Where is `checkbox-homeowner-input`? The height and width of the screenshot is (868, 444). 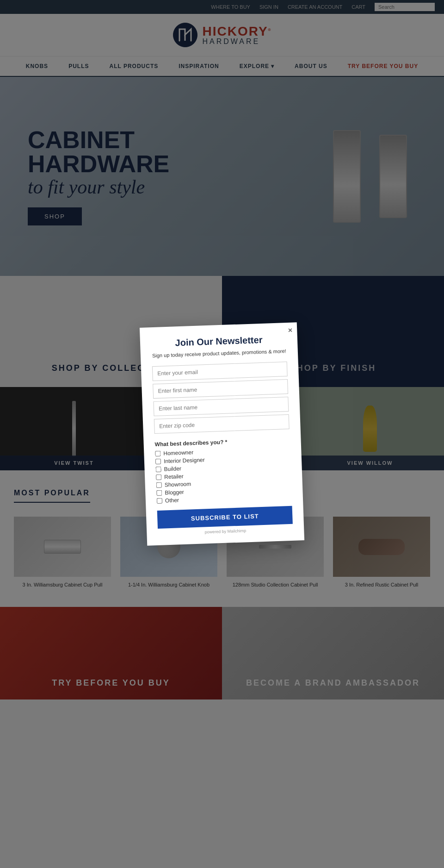
checkbox-homeowner-input is located at coordinates (158, 453).